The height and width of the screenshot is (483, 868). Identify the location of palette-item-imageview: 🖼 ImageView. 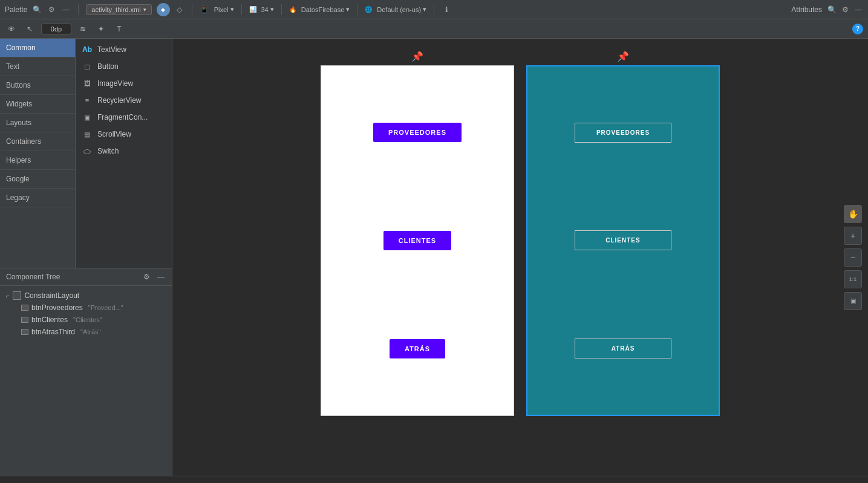
(123, 83).